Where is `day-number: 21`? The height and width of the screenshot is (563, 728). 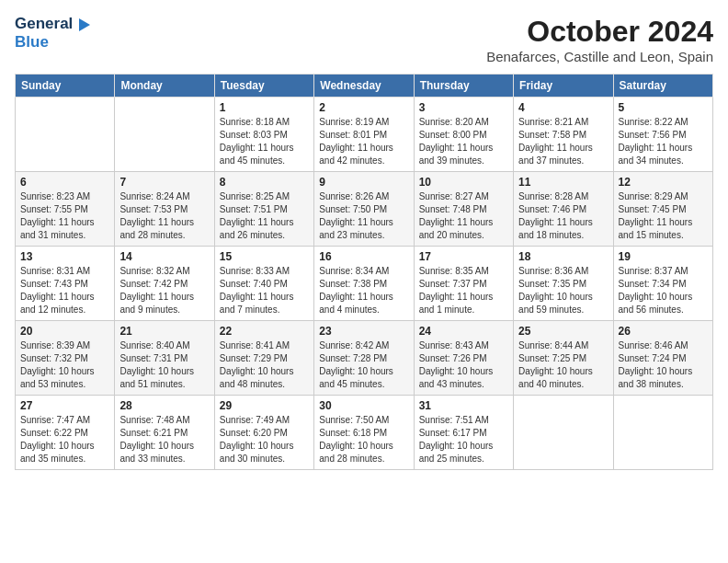 day-number: 21 is located at coordinates (164, 331).